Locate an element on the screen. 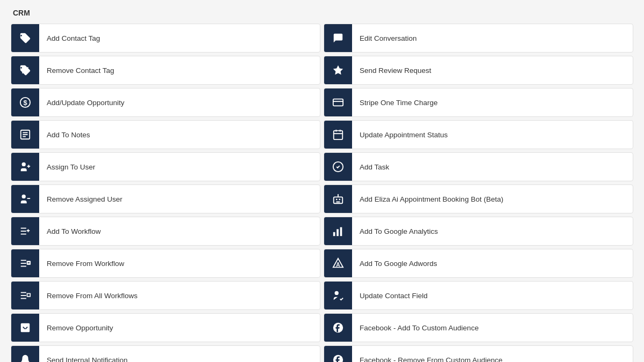 Image resolution: width=644 pixels, height=362 pixels. action-item-remove-contact-tag: Remove Contact Tag is located at coordinates (165, 70).